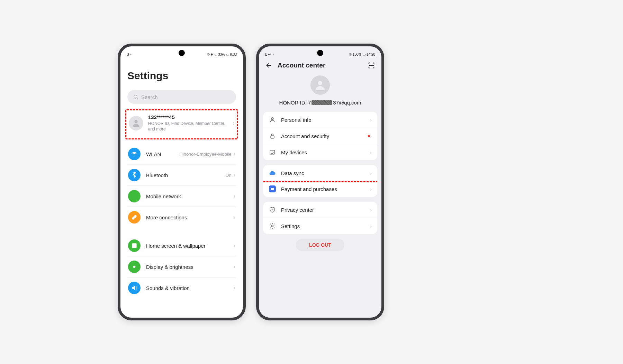 The width and height of the screenshot is (623, 364). Describe the element at coordinates (272, 226) in the screenshot. I see `gear-icon` at that location.